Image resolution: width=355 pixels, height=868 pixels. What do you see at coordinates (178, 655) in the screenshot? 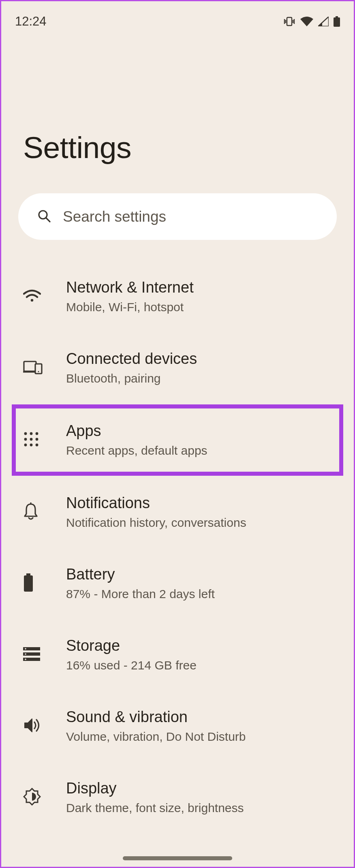
I see `setting-item-storage: Storage 16% used - 214 GB free` at bounding box center [178, 655].